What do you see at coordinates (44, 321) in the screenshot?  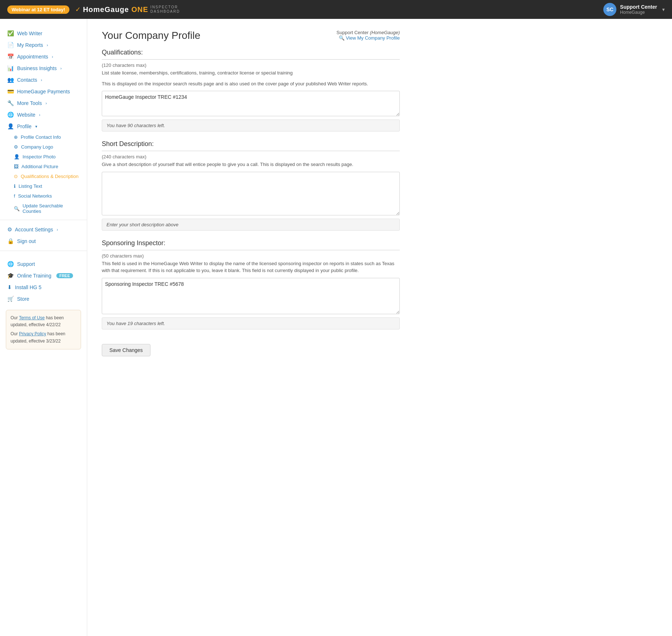 I see `terms-line1: Our Terms of Use has been updated, effec…` at bounding box center [44, 321].